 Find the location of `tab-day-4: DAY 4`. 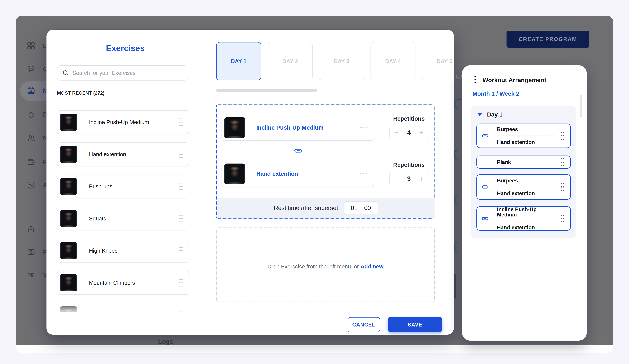

tab-day-4: DAY 4 is located at coordinates (393, 61).